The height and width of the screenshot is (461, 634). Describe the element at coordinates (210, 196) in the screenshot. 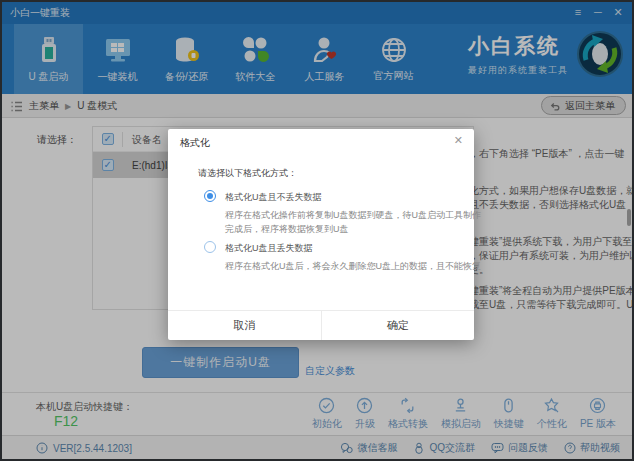

I see `radio-selected-icon` at that location.